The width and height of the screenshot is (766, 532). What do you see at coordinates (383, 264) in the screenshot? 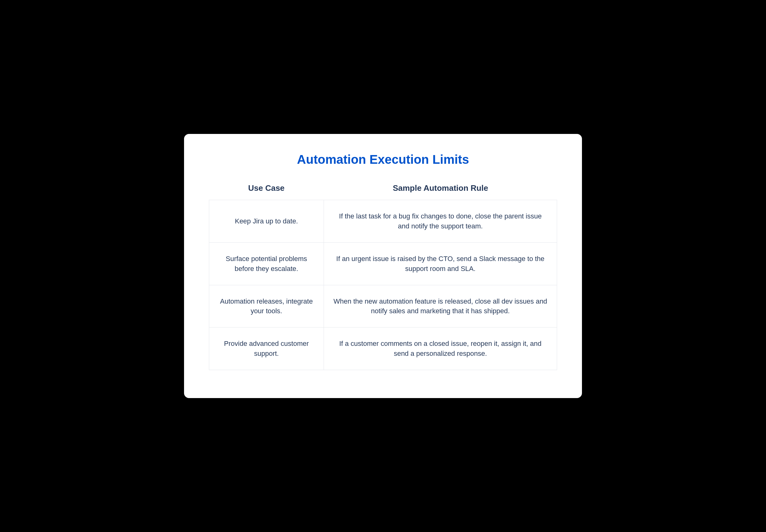
I see `table-row: Surface potential problems before they e…` at bounding box center [383, 264].